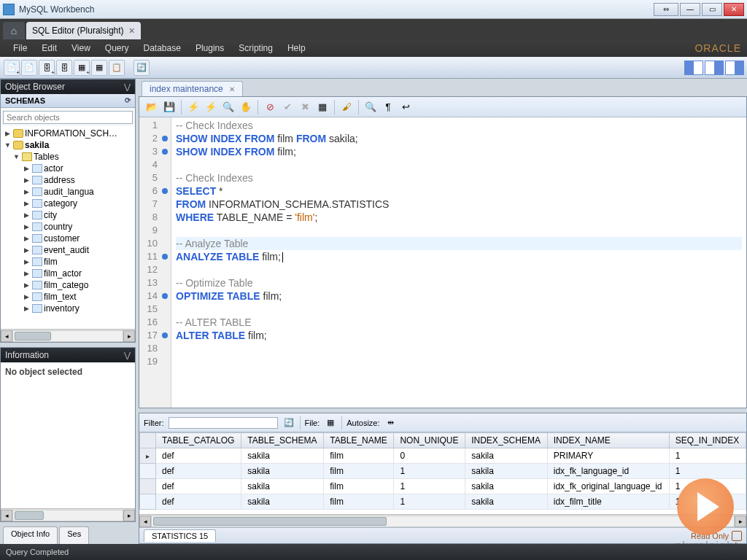 The height and width of the screenshot is (560, 747). Describe the element at coordinates (68, 180) in the screenshot. I see `tree-table-address: ▶address` at that location.